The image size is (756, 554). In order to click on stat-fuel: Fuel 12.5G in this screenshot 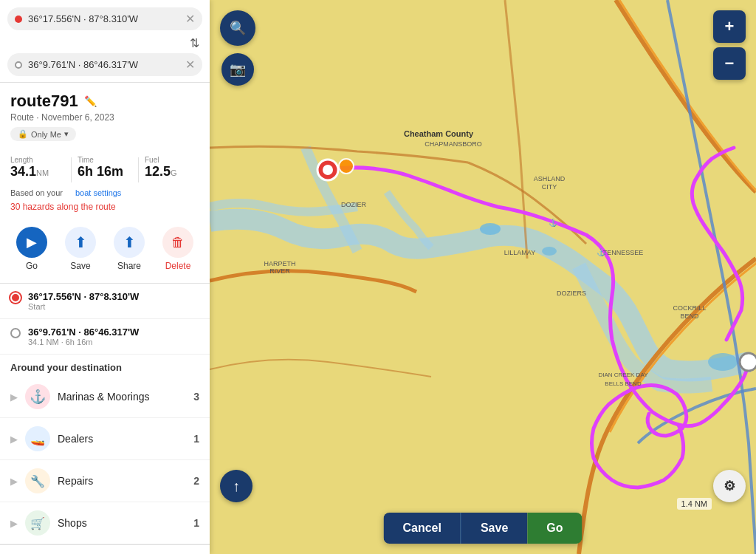, I will do `click(172, 168)`.